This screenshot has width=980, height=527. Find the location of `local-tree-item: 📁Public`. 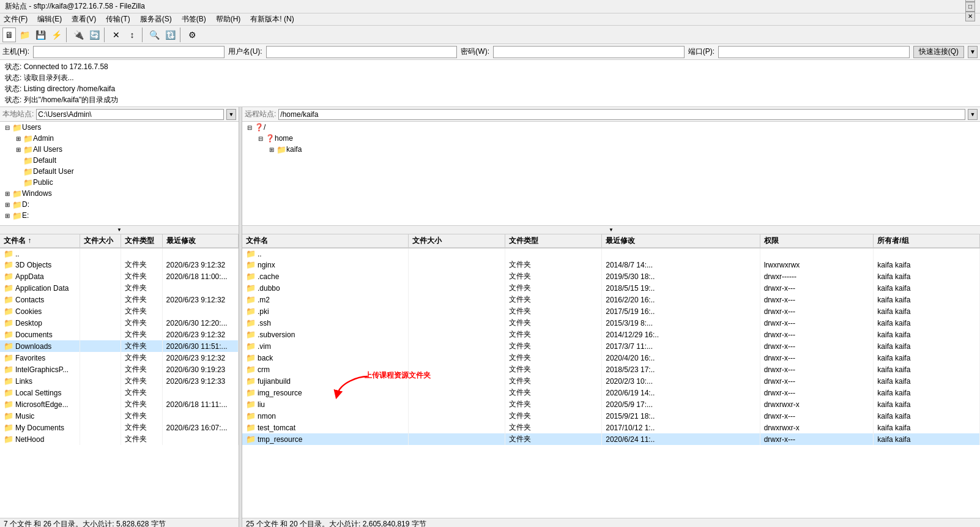

local-tree-item: 📁Public is located at coordinates (119, 182).